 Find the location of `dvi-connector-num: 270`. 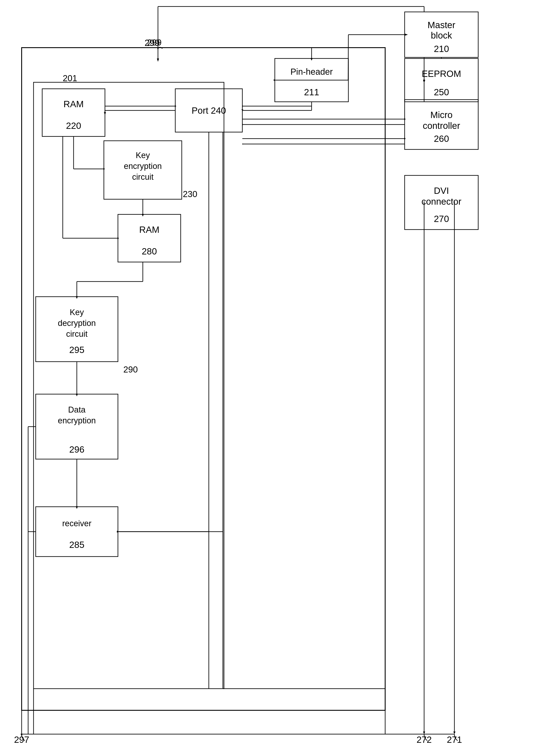

dvi-connector-num: 270 is located at coordinates (441, 219).